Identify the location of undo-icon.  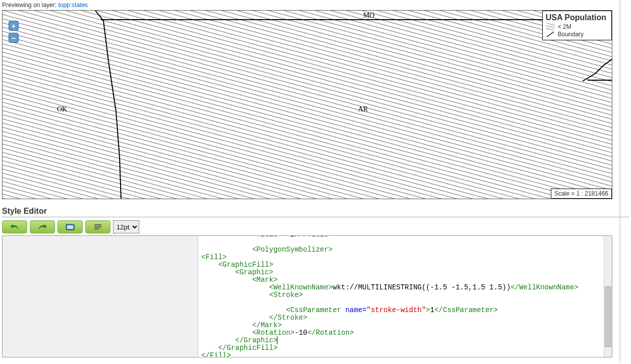
(15, 227).